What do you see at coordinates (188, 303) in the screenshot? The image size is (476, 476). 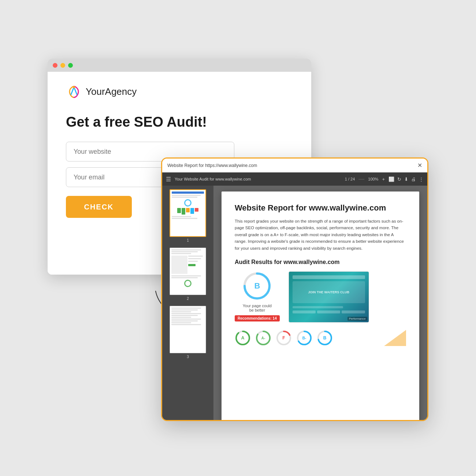 I see `pdf-sidebar: 1` at bounding box center [188, 303].